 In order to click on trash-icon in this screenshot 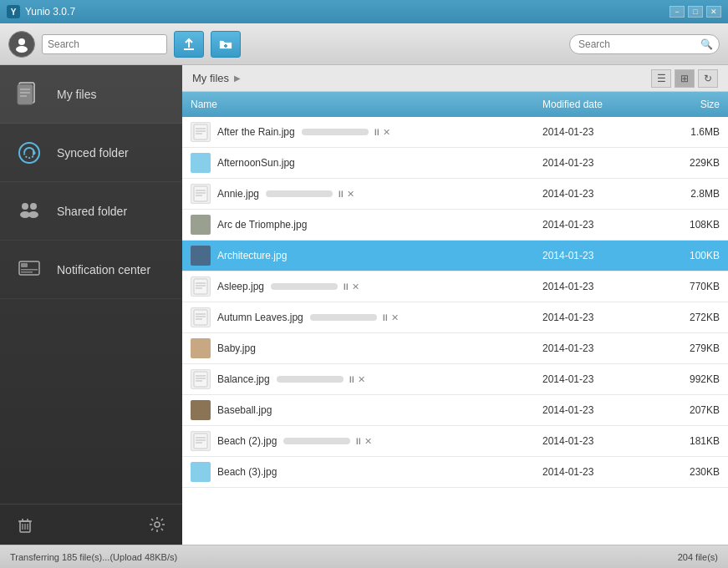, I will do `click(25, 525)`.